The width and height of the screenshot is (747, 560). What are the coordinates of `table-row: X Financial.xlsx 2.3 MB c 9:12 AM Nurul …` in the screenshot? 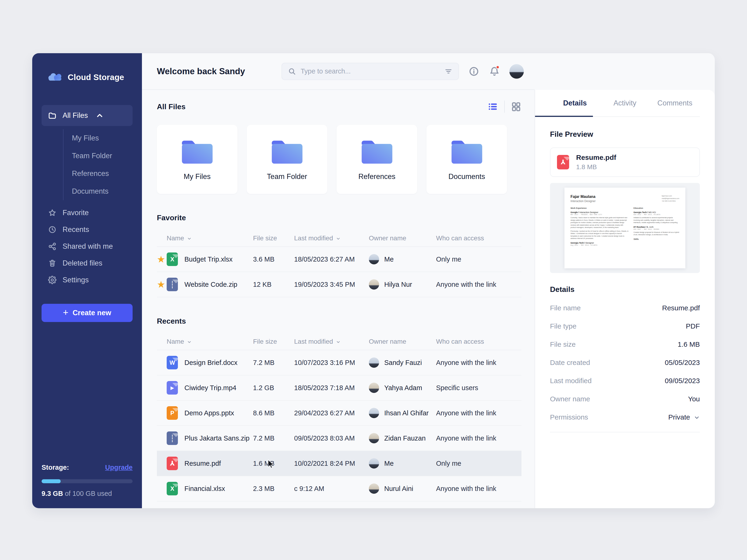 It's located at (339, 489).